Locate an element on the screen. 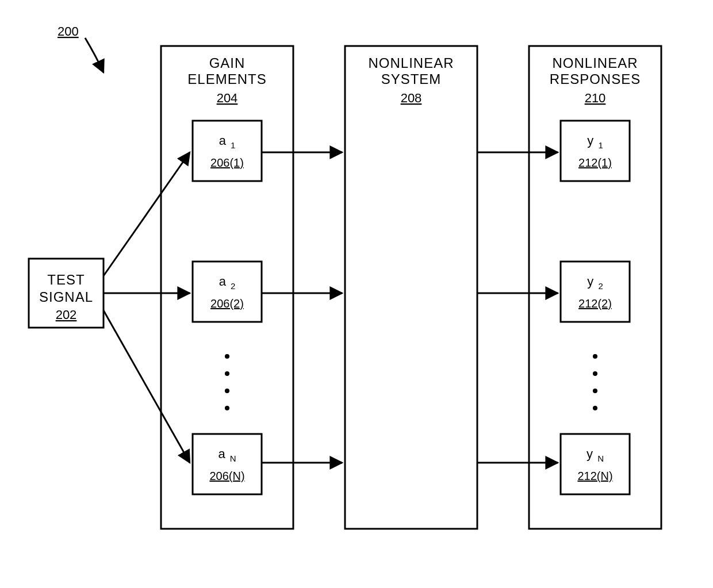 The height and width of the screenshot is (588, 713). nonlinear-system-ref: 208 is located at coordinates (412, 98).